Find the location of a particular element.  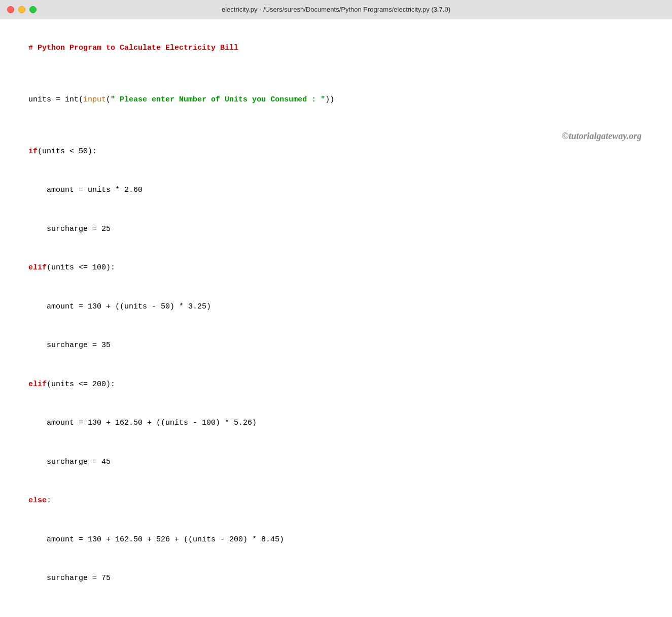

surcharge-75: surcharge = 75 is located at coordinates (69, 578).